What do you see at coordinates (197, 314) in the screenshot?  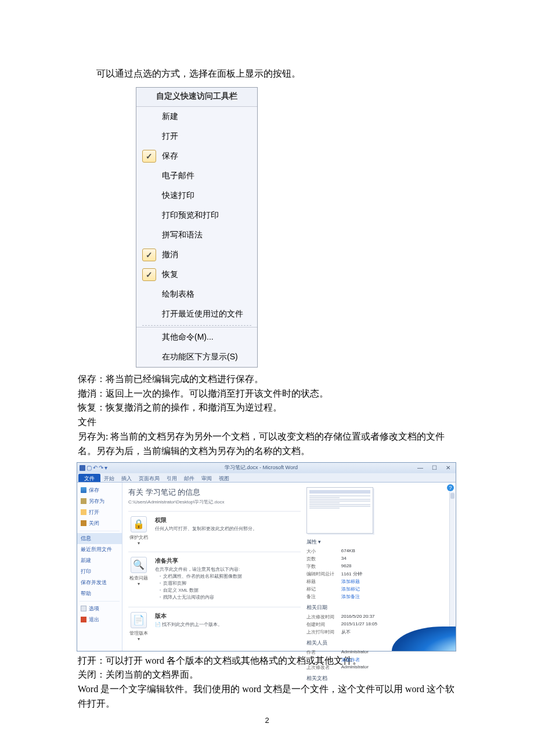 I see `qat-item-recent: 打开最近使用过的文件` at bounding box center [197, 314].